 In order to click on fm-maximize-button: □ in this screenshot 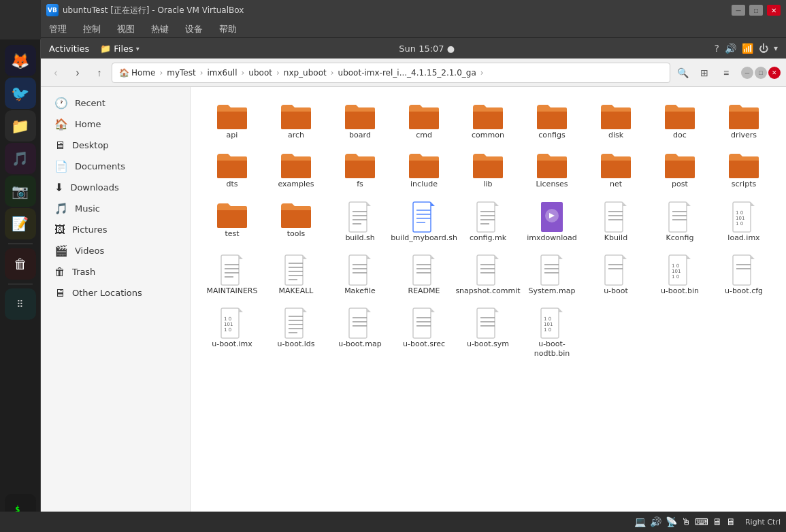, I will do `click(761, 73)`.